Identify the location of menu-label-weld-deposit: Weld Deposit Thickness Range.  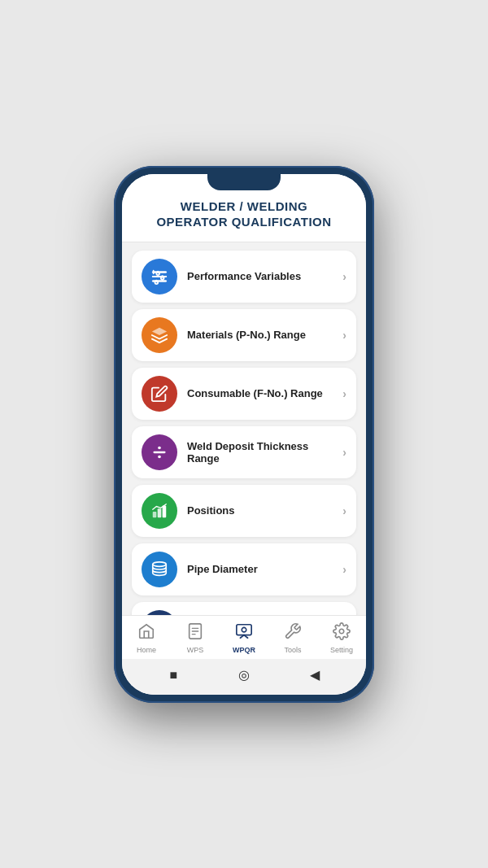
(260, 452).